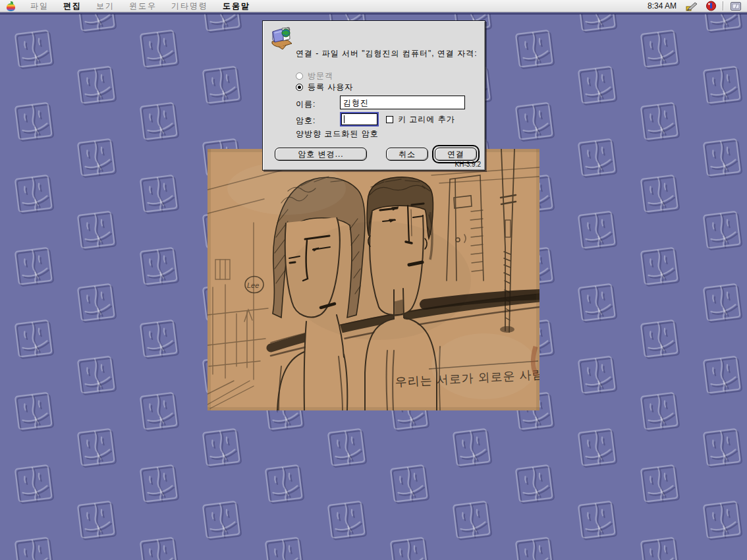 The image size is (747, 560). Describe the element at coordinates (190, 7) in the screenshot. I see `menu-other: 기타명령` at that location.